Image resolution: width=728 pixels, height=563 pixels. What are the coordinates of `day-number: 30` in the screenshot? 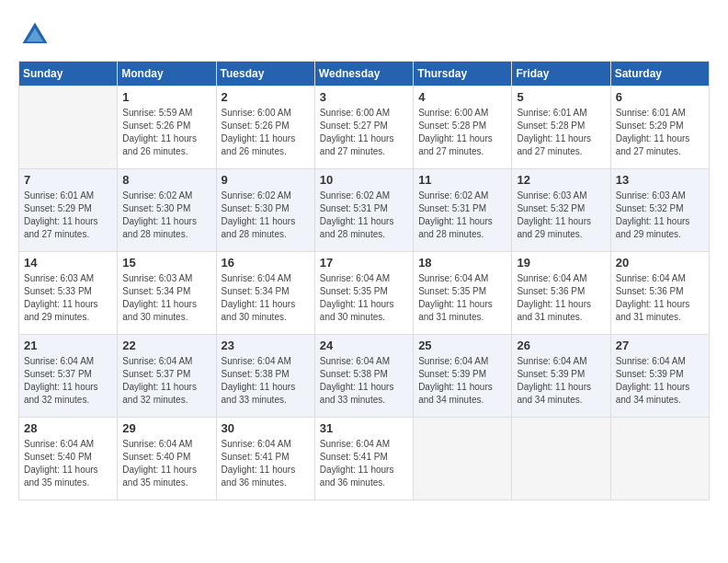 It's located at (266, 429).